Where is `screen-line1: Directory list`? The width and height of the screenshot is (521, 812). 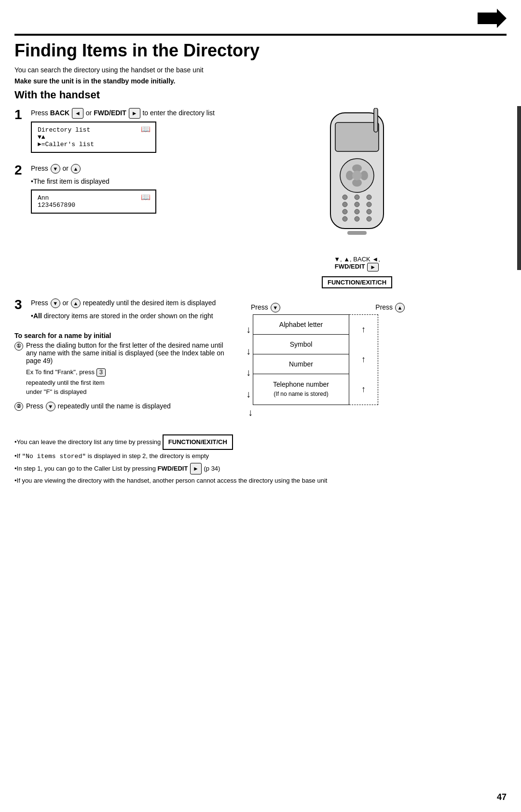 screen-line1: Directory list is located at coordinates (94, 130).